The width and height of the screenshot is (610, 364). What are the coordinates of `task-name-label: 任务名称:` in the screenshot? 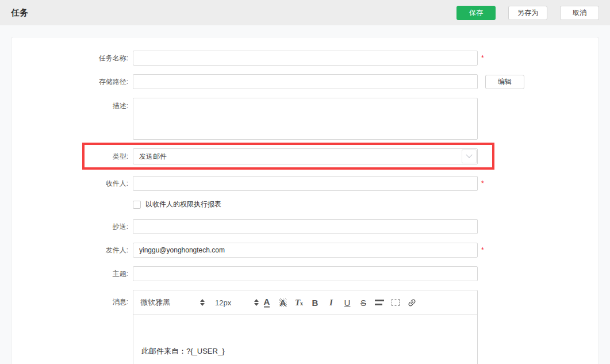 It's located at (70, 58).